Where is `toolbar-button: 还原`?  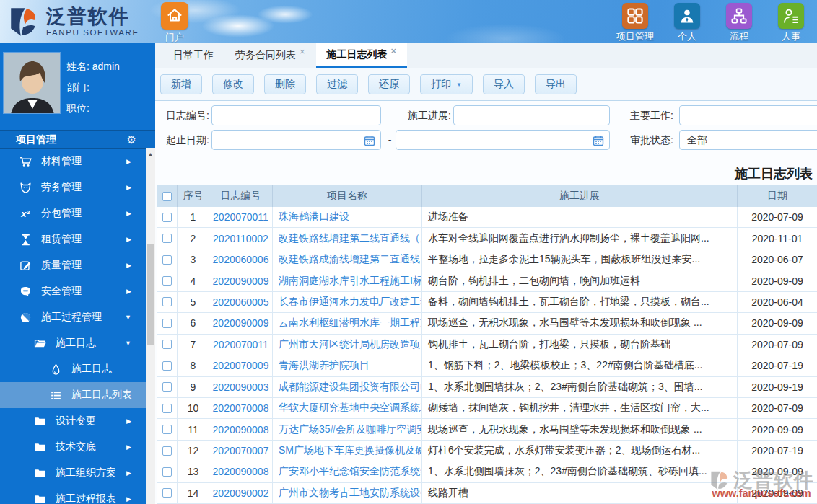
toolbar-button: 还原 is located at coordinates (389, 84).